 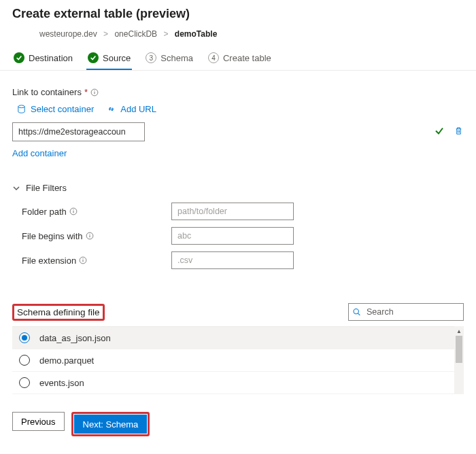 I want to click on wizard-step-label: Destination, so click(x=50, y=58).